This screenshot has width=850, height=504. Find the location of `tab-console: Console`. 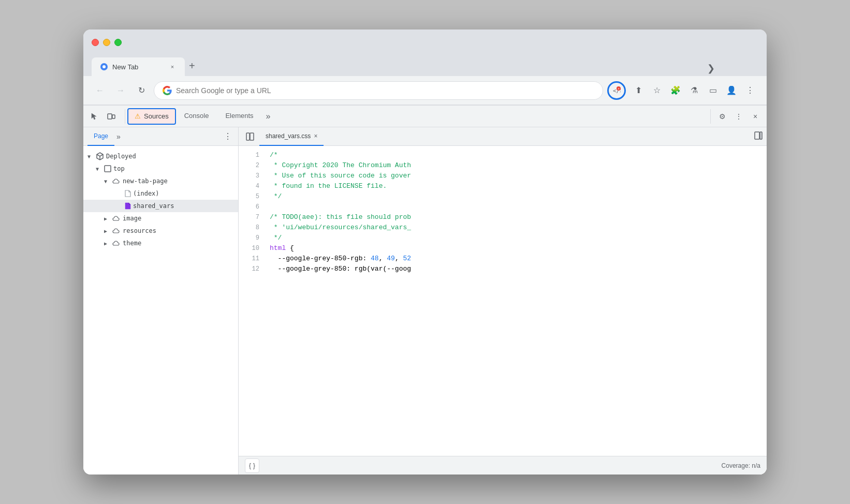

tab-console: Console is located at coordinates (197, 116).